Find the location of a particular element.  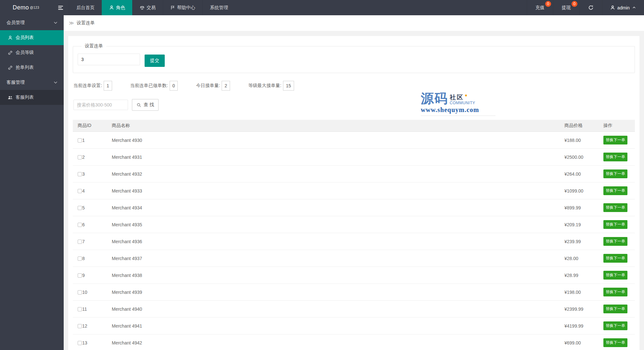

nav-item-roles: 角色 is located at coordinates (117, 8).